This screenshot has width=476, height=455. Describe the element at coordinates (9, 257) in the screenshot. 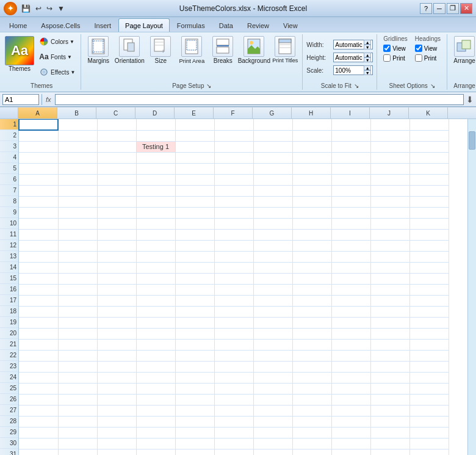

I see `row-num-13: 13` at that location.